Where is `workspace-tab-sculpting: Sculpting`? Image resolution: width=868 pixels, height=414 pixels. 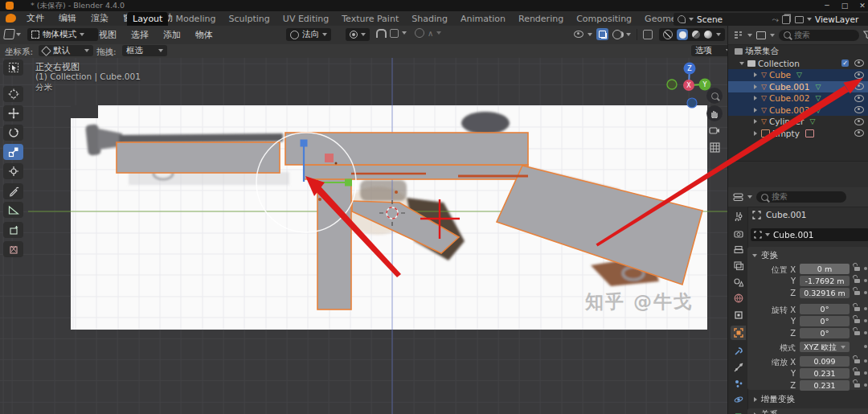 workspace-tab-sculpting: Sculpting is located at coordinates (249, 19).